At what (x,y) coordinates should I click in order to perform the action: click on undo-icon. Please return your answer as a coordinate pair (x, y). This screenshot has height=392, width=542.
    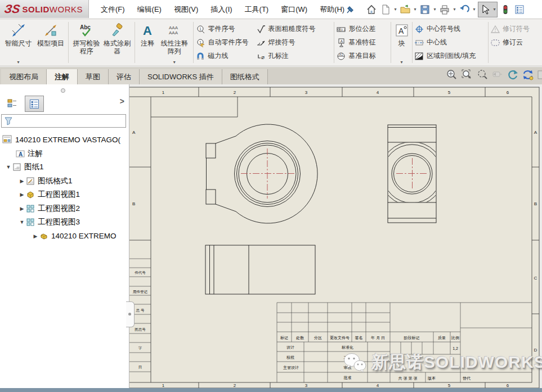
    Looking at the image, I should click on (464, 10).